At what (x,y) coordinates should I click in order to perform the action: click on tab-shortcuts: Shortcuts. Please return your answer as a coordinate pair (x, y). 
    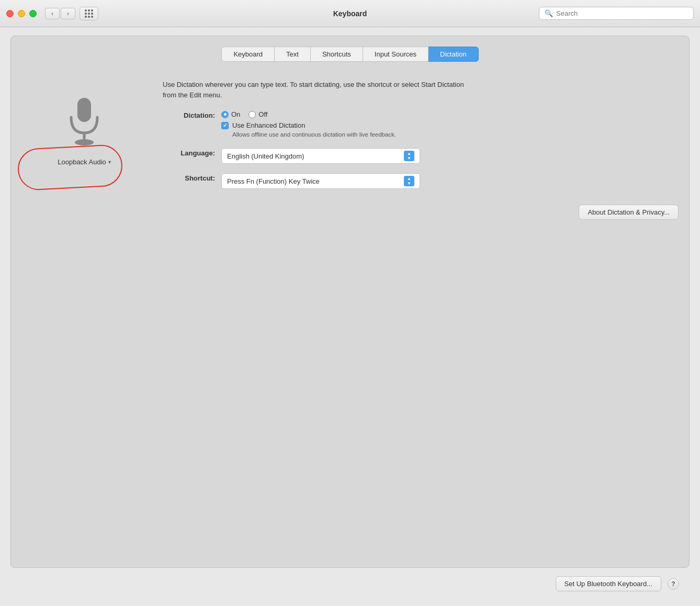
    Looking at the image, I should click on (337, 54).